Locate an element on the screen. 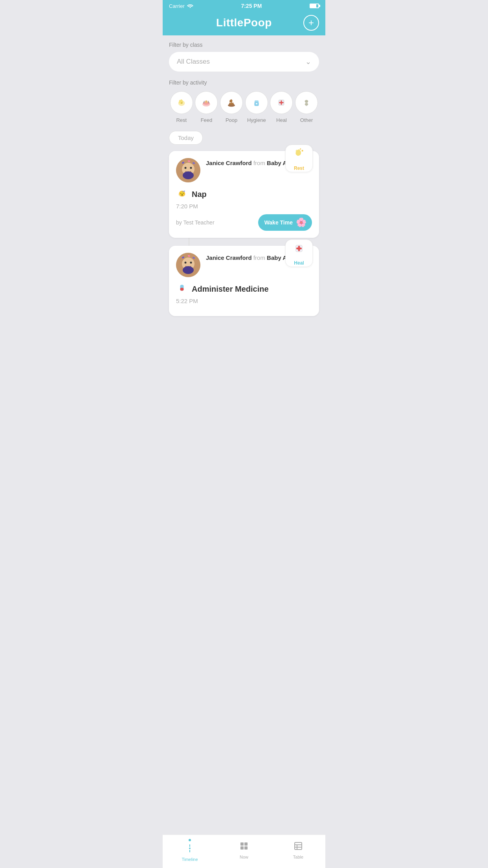  wake-time-label: Wake Time is located at coordinates (279, 223).